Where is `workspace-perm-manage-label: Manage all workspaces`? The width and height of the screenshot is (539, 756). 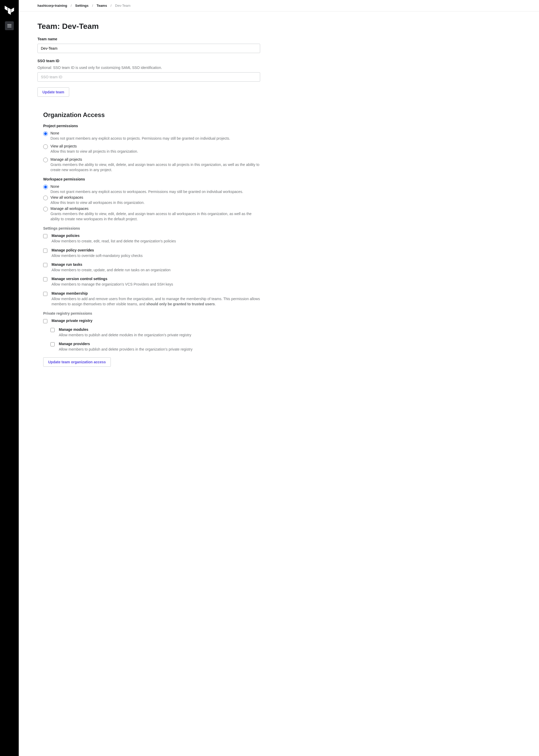
workspace-perm-manage-label: Manage all workspaces is located at coordinates (155, 208).